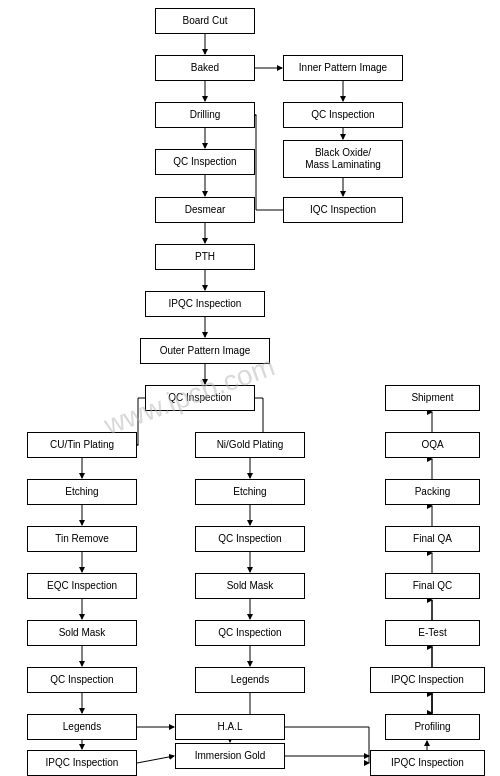 This screenshot has width=500, height=776. What do you see at coordinates (432, 398) in the screenshot?
I see `shipment: Shipment` at bounding box center [432, 398].